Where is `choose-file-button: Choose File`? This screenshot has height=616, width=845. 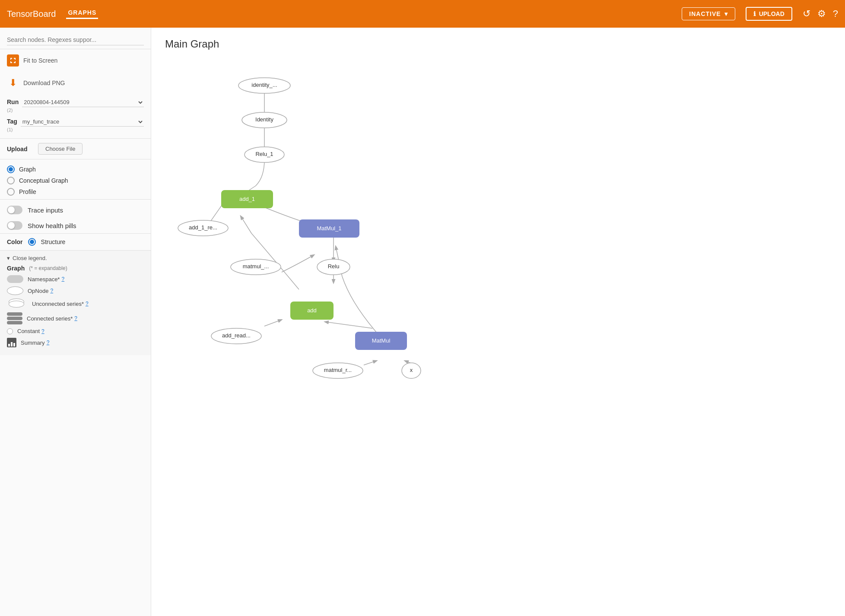 choose-file-button: Choose File is located at coordinates (60, 149).